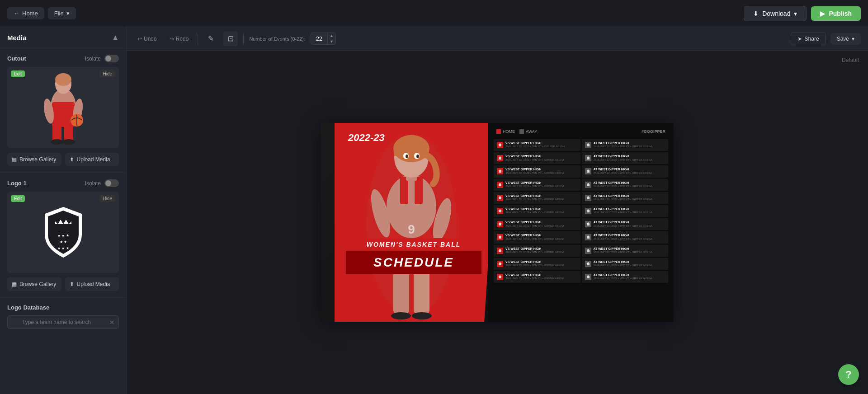 The height and width of the screenshot is (394, 868). What do you see at coordinates (332, 36) in the screenshot?
I see `events-increment-button: ▲` at bounding box center [332, 36].